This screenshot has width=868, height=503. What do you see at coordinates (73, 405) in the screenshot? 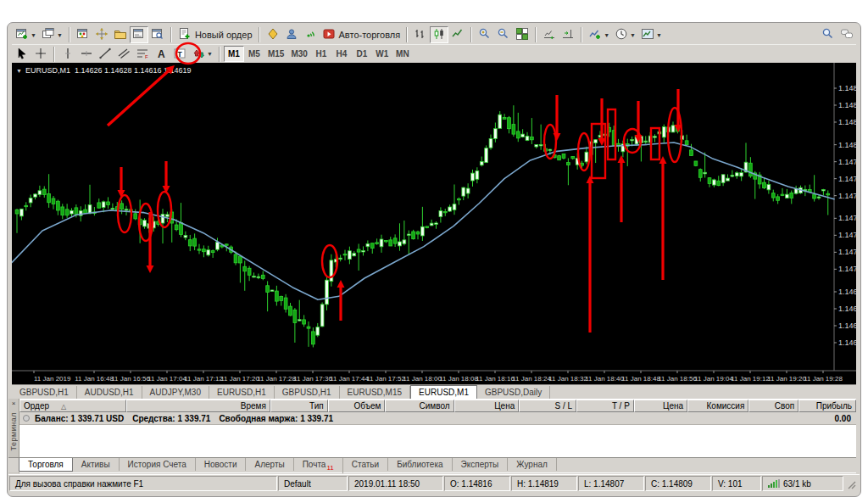
I see `column-header-: Ордер△` at bounding box center [73, 405].